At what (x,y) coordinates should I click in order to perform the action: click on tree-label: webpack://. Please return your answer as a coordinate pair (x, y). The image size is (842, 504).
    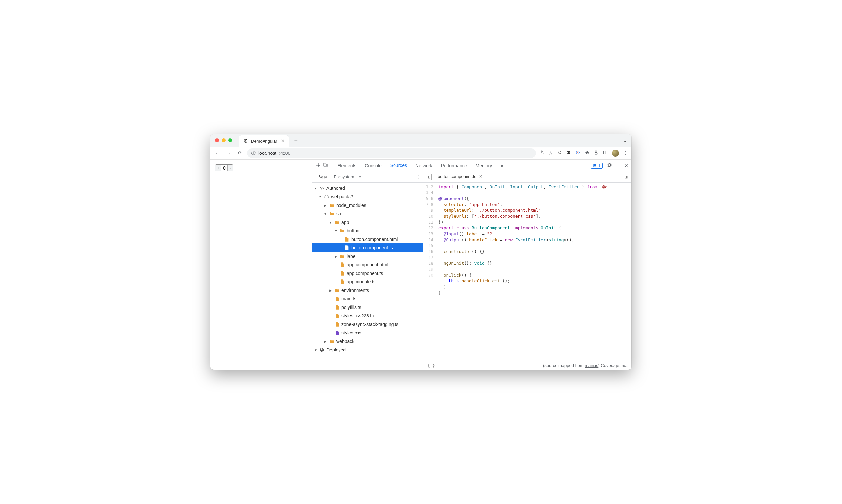
    Looking at the image, I should click on (342, 197).